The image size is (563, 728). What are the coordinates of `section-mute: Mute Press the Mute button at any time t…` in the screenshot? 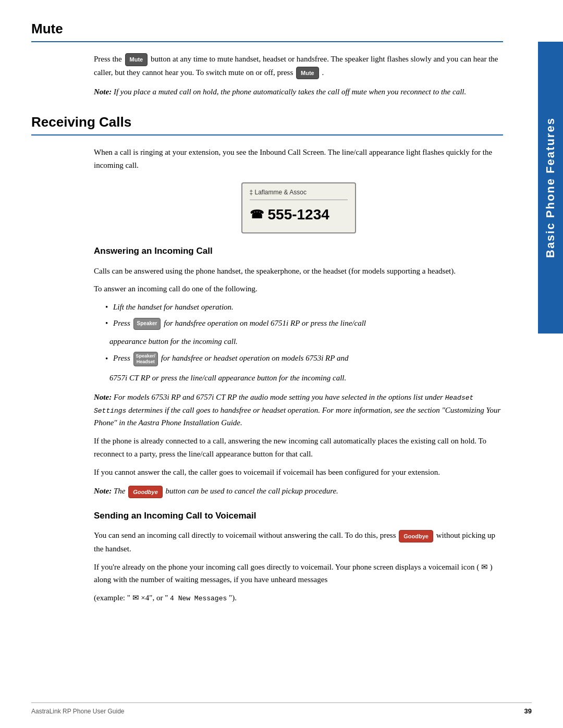 It's located at (267, 59).